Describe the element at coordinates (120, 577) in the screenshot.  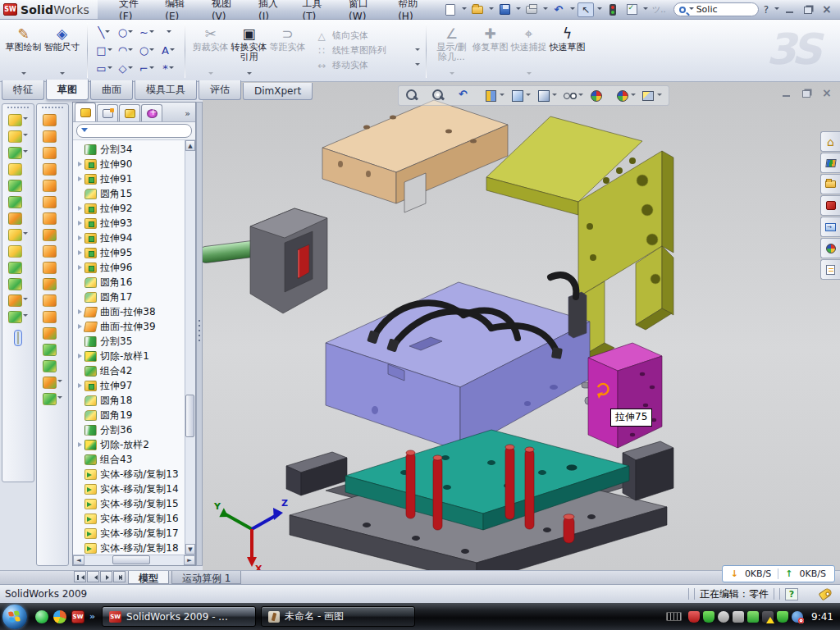
I see `last-tab-icon` at that location.